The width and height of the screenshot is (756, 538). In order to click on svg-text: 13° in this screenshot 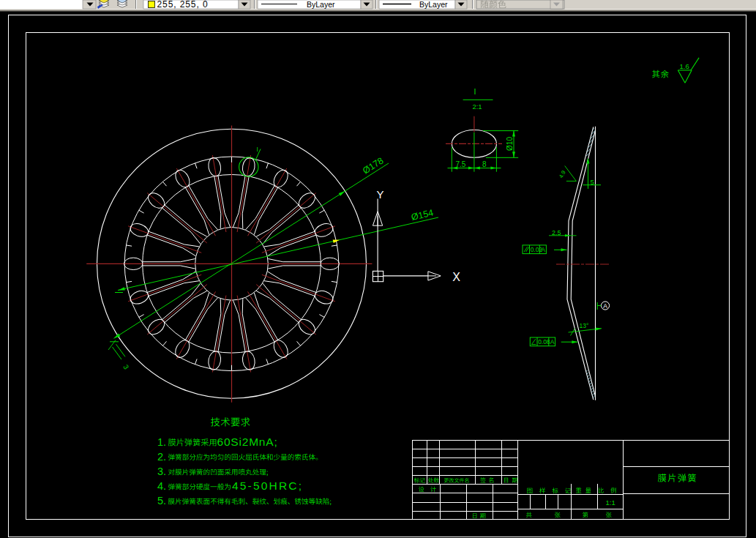, I will do `click(584, 326)`.